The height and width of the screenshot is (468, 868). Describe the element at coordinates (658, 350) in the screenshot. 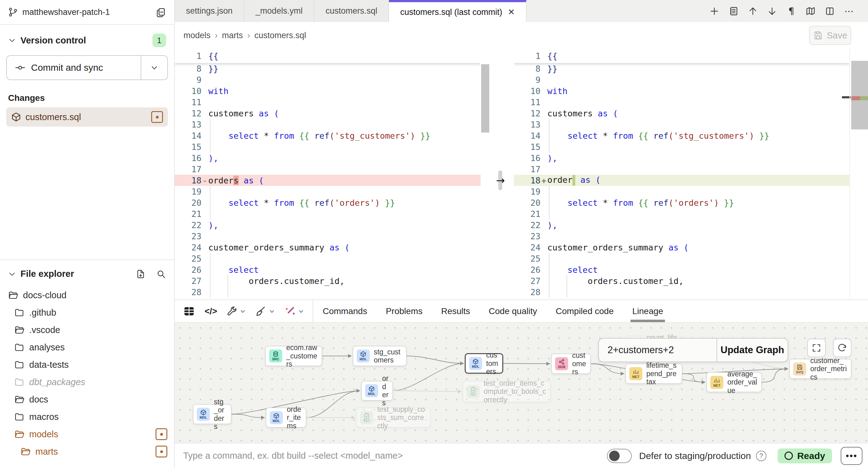

I see `lineage-selector-input` at that location.